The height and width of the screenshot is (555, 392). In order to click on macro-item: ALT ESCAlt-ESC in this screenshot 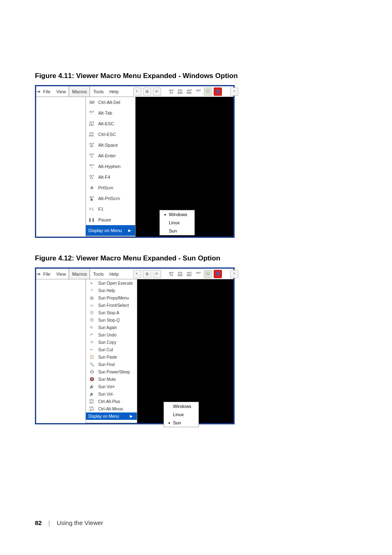, I will do `click(111, 124)`.